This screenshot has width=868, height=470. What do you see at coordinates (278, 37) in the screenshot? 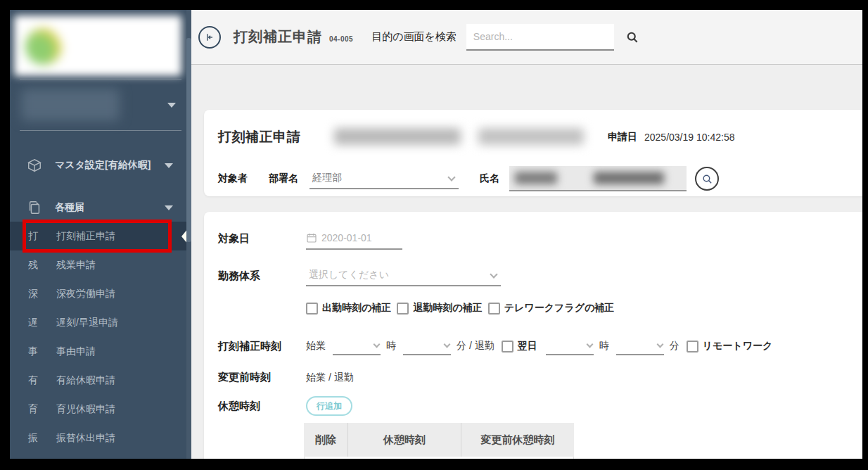
I see `page-title: 打刻補正申請` at bounding box center [278, 37].